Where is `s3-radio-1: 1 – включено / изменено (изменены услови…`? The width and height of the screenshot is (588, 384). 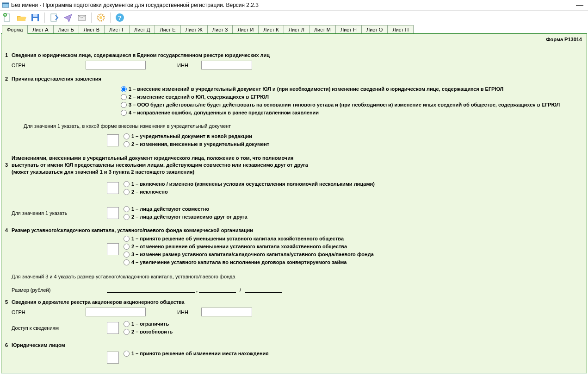
s3-radio-1: 1 – включено / изменено (изменены услови… is located at coordinates (249, 184).